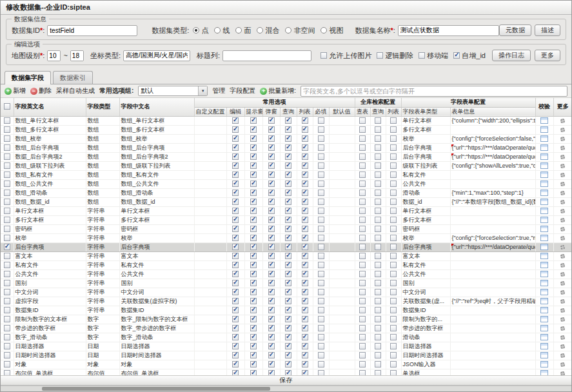 The height and width of the screenshot is (392, 572). Describe the element at coordinates (286, 139) in the screenshot. I see `table-row: 数组_枚举数组数组_枚举枚举{"config":{"forceSelection…` at that location.